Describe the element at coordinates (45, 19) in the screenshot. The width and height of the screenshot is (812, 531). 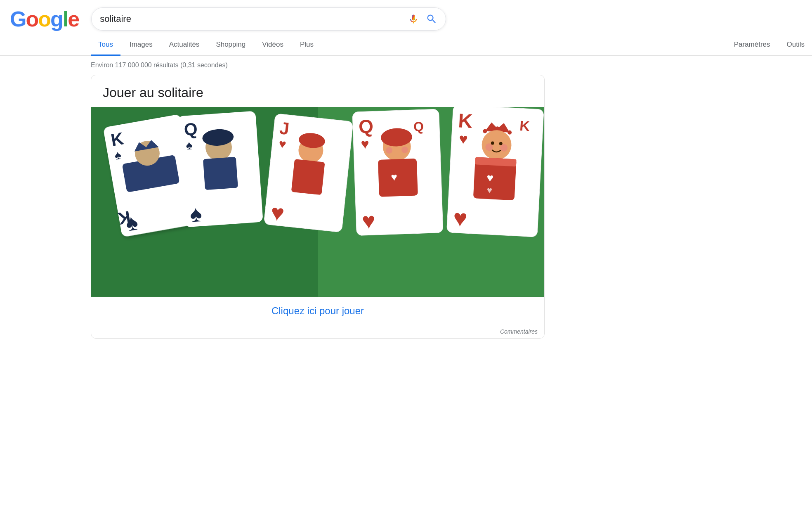
I see `google-logo: Google` at that location.